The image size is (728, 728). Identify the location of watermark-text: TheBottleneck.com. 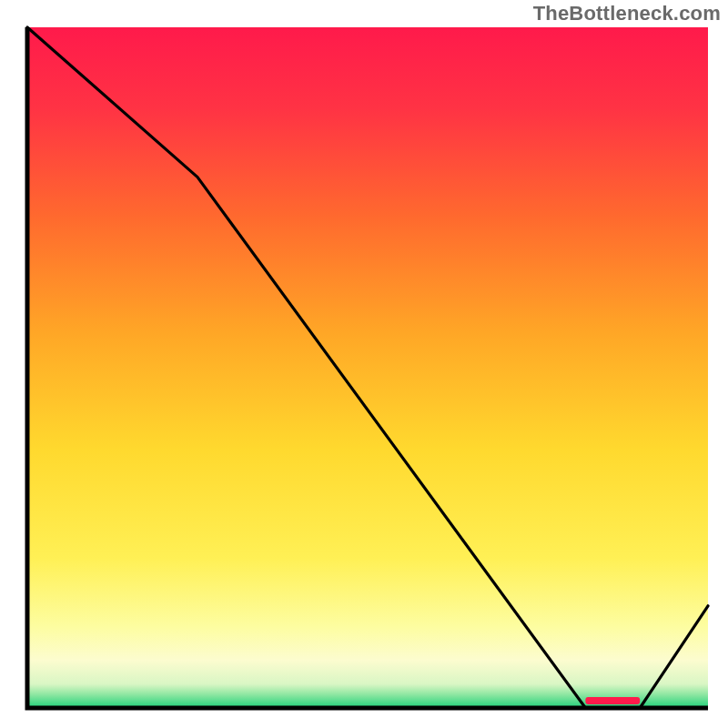
(627, 14).